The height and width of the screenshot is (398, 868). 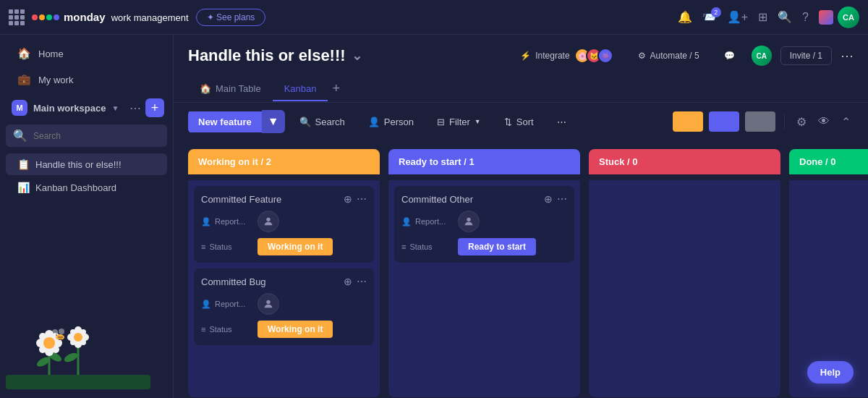 I want to click on apps-icon: ⊞, so click(x=762, y=17).